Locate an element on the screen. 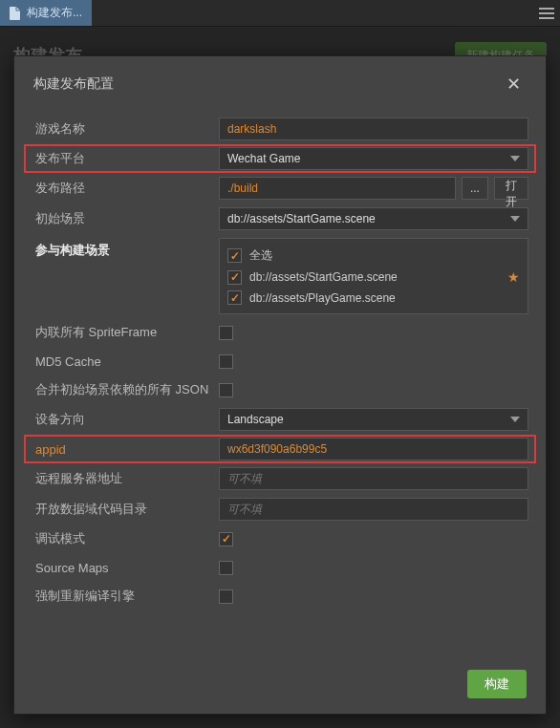 This screenshot has height=728, width=560. row-appid: appid is located at coordinates (280, 449).